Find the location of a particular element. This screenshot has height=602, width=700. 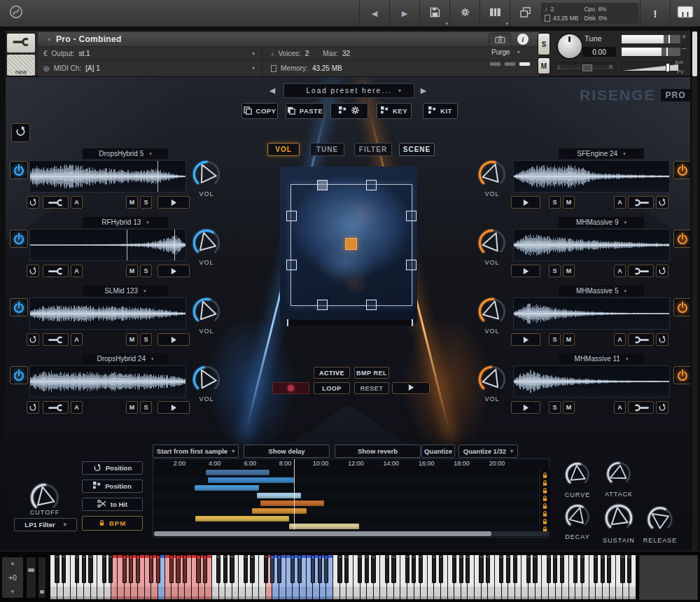

sustain-knob is located at coordinates (619, 519).